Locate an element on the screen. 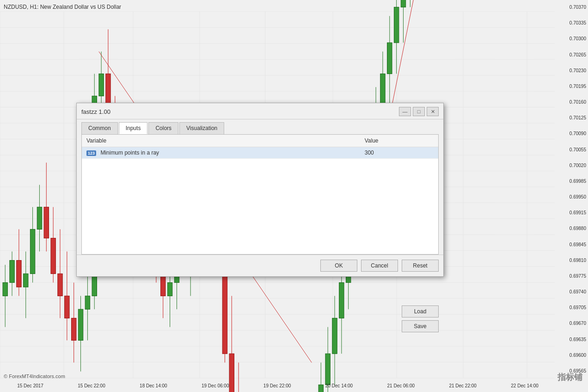  price-axis: 0.70370 0.70335 0.70300 0.70265 0.70230 … is located at coordinates (572, 189).